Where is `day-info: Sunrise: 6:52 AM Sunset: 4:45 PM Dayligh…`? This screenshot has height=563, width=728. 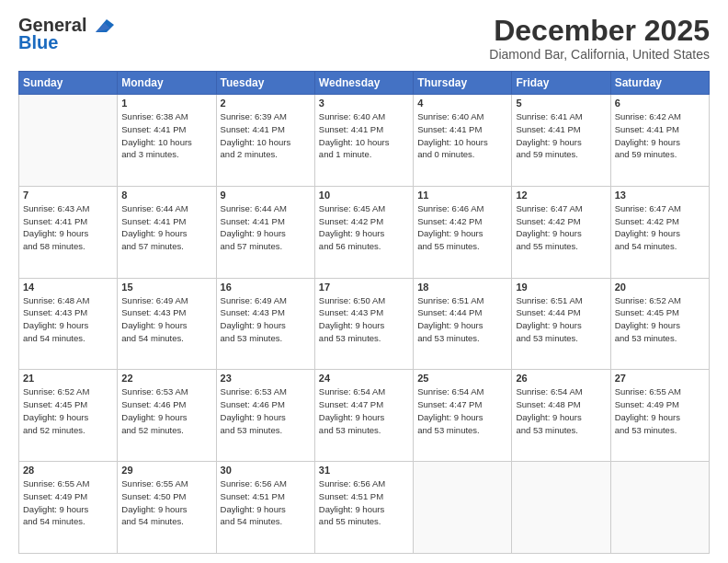
day-info: Sunrise: 6:52 AM Sunset: 4:45 PM Dayligh… is located at coordinates (68, 410).